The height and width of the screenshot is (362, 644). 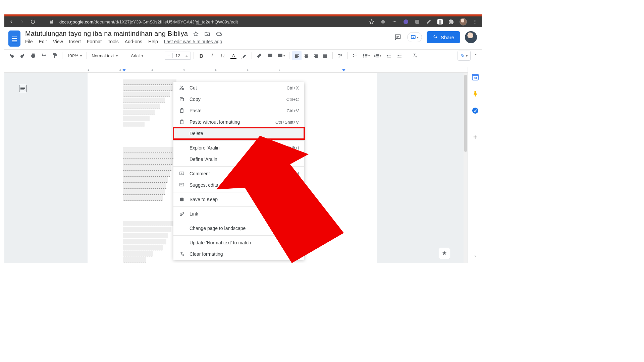 I want to click on last-edit-link: Last edit was 5 minutes ago, so click(x=193, y=42).